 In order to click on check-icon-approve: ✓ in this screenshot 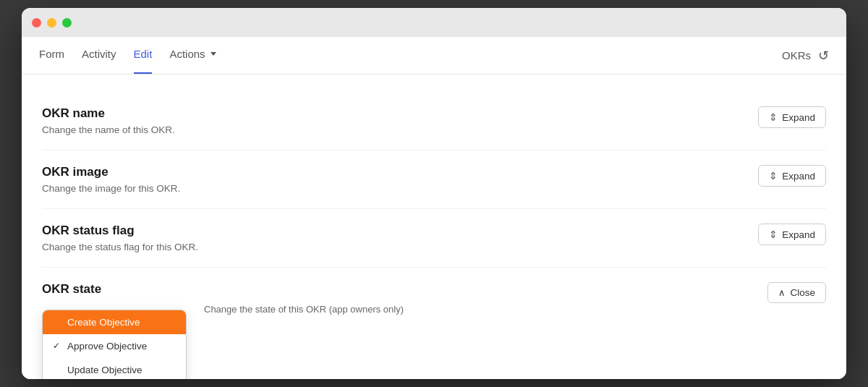, I will do `click(58, 346)`.